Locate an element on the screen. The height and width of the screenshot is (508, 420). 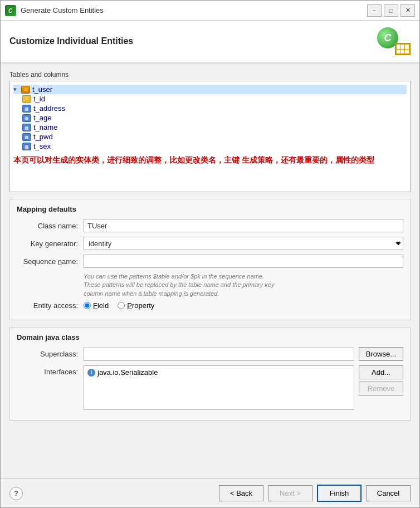
logo-letter: C is located at coordinates (388, 38).